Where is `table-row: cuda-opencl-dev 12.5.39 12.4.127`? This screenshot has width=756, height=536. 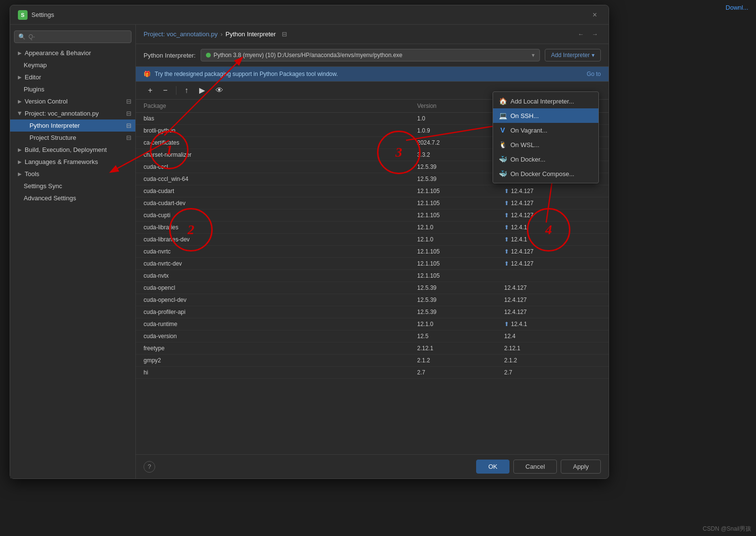
table-row: cuda-opencl-dev 12.5.39 12.4.127 is located at coordinates (372, 300).